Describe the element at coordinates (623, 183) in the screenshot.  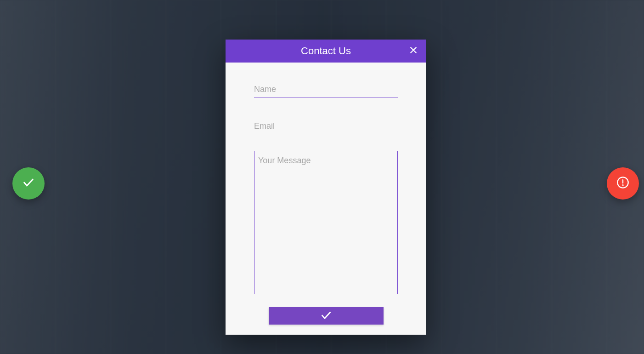
I see `alert-circle-icon` at that location.